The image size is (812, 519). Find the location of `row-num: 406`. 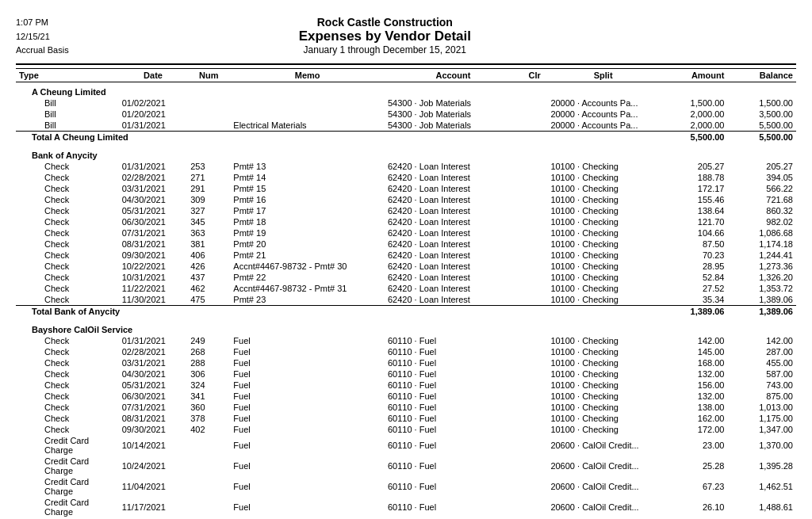

row-num: 406 is located at coordinates (209, 255).